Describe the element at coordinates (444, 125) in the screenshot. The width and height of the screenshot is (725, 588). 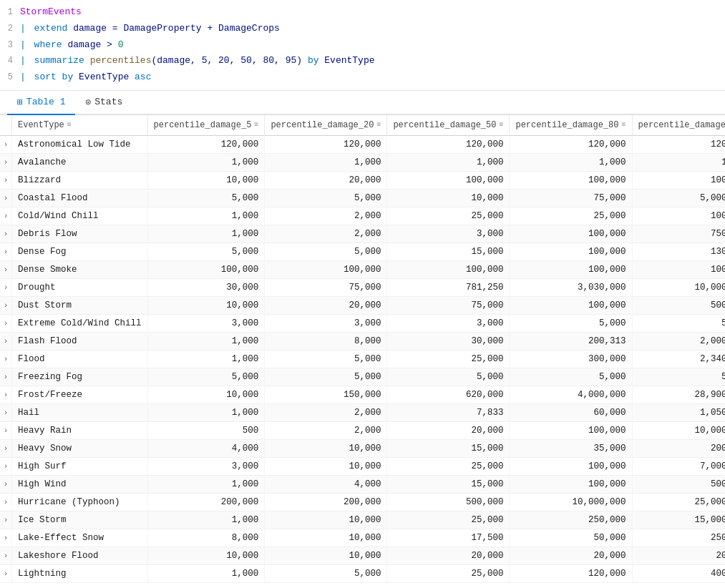
I see `col-label-p50: percentile_damage_50` at that location.